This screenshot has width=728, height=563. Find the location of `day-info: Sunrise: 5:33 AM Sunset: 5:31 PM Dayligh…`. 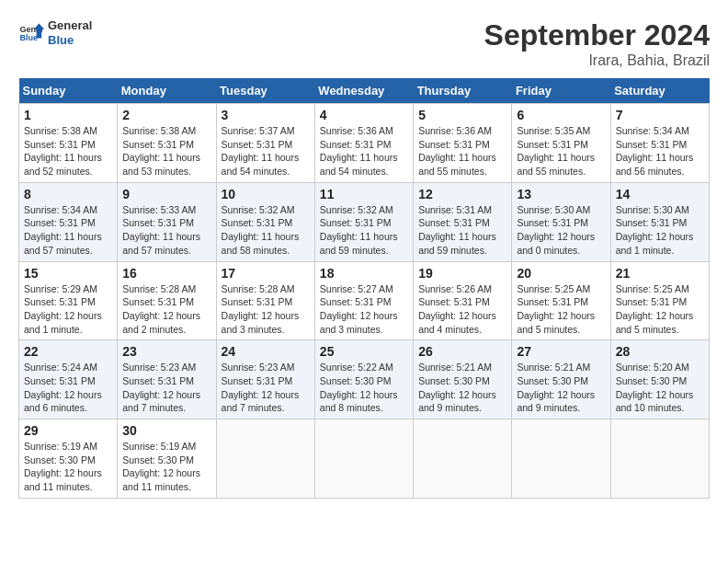

day-info: Sunrise: 5:33 AM Sunset: 5:31 PM Dayligh… is located at coordinates (166, 230).